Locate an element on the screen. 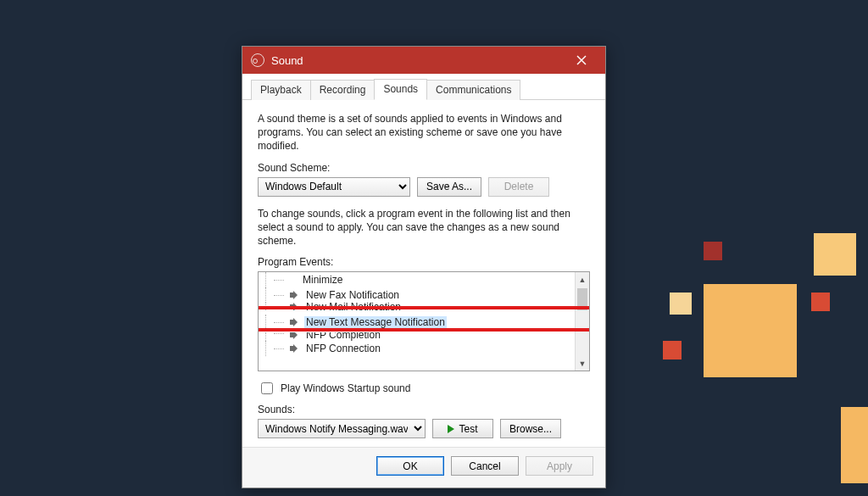 The image size is (868, 496). play-startup-checkbox is located at coordinates (267, 388).